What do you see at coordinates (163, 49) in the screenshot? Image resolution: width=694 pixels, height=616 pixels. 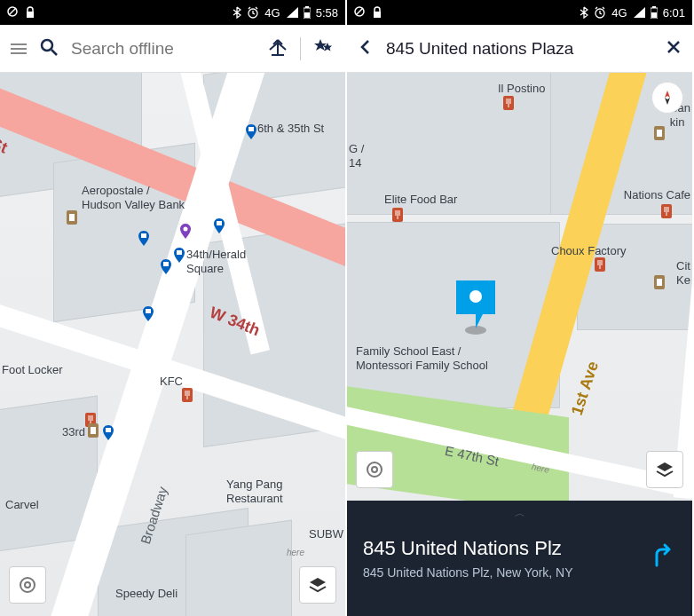 I see `search-input` at bounding box center [163, 49].